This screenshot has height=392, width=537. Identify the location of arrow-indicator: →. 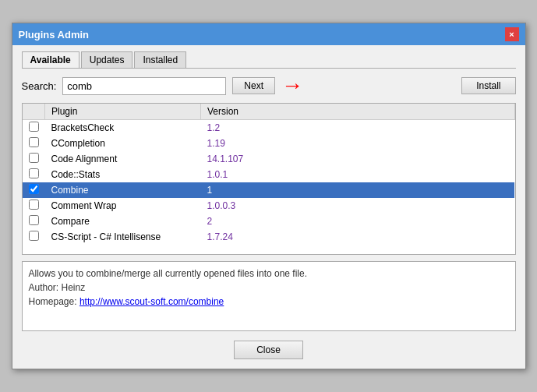
(292, 86).